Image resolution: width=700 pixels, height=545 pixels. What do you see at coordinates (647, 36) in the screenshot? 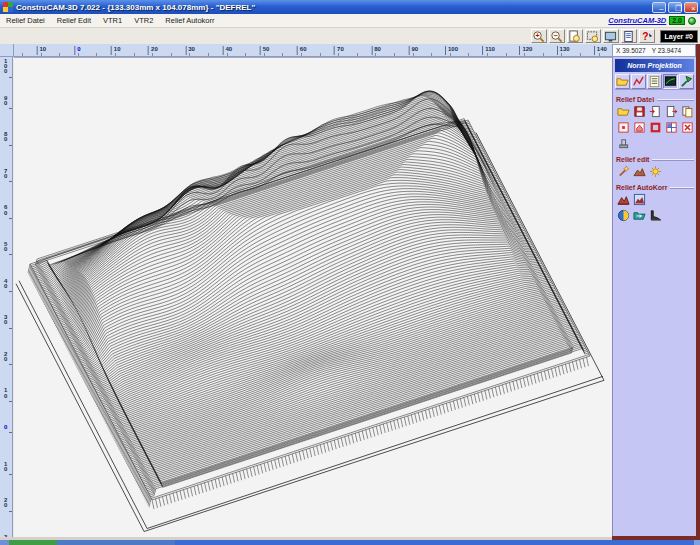
I see `help-icon: ?` at bounding box center [647, 36].